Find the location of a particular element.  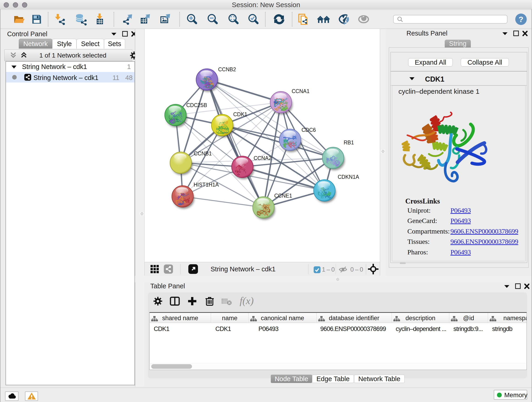

svg-text: CCNA2 is located at coordinates (263, 158).